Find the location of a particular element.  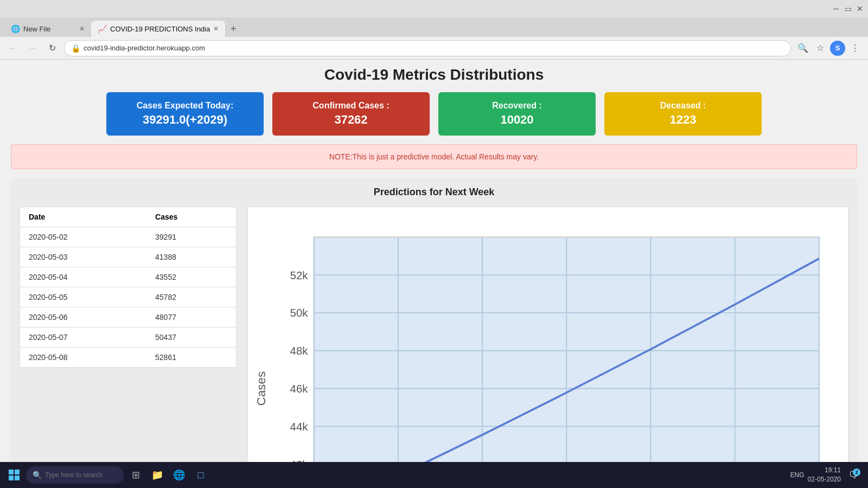

page-title: Covid-19 Metrics Distributions is located at coordinates (434, 74).